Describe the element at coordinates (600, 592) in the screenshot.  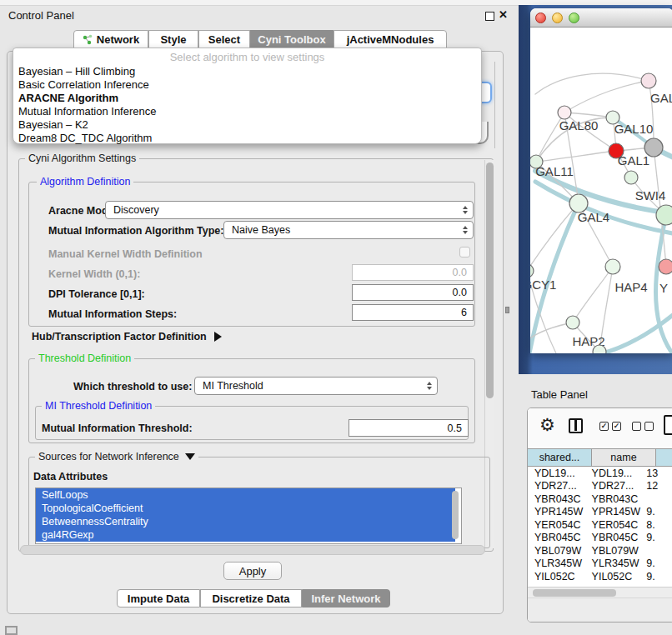
I see `table-horizontal-scrollbar` at that location.